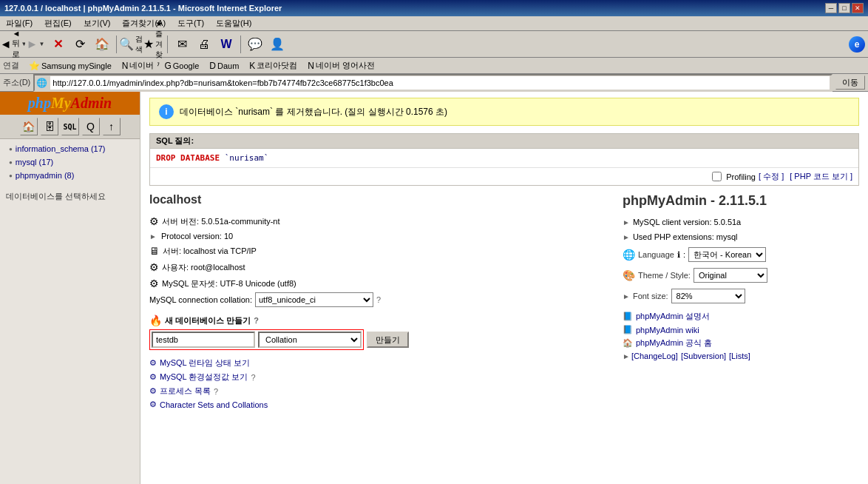 This screenshot has width=868, height=484. I want to click on address-globe-icon: 🌐, so click(41, 83).